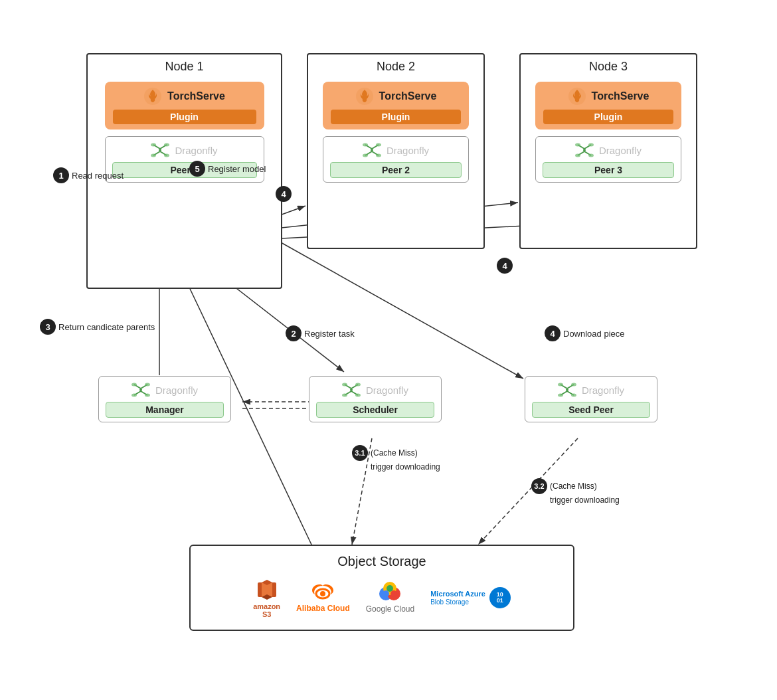  I want to click on alibaba-label: Alibaba Cloud, so click(323, 608).